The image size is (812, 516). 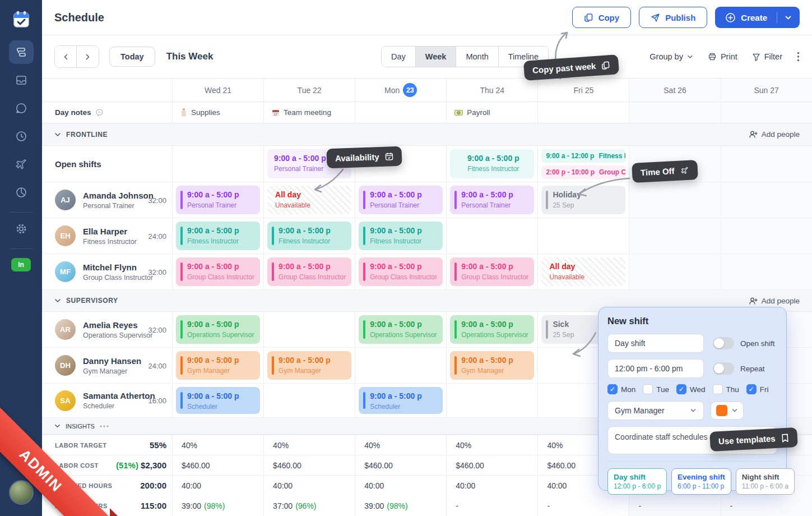 I want to click on app-logo-calendar-icon, so click(x=21, y=19).